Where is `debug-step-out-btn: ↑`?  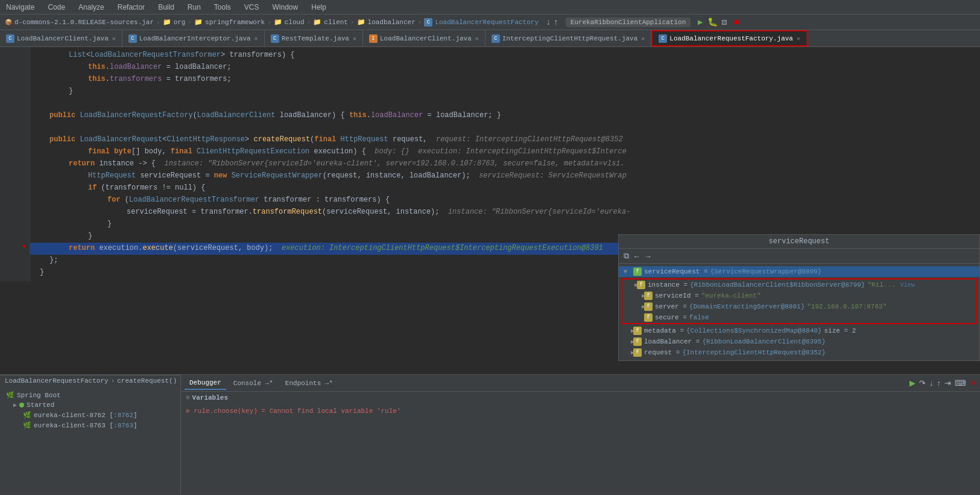 debug-step-out-btn: ↑ is located at coordinates (940, 383).